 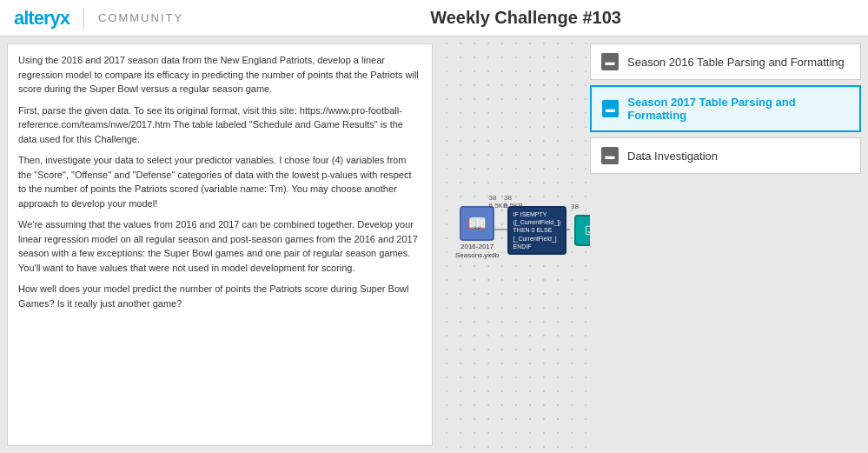 What do you see at coordinates (526, 17) in the screenshot?
I see `challenge-title: Weekly Challenge #103` at bounding box center [526, 17].